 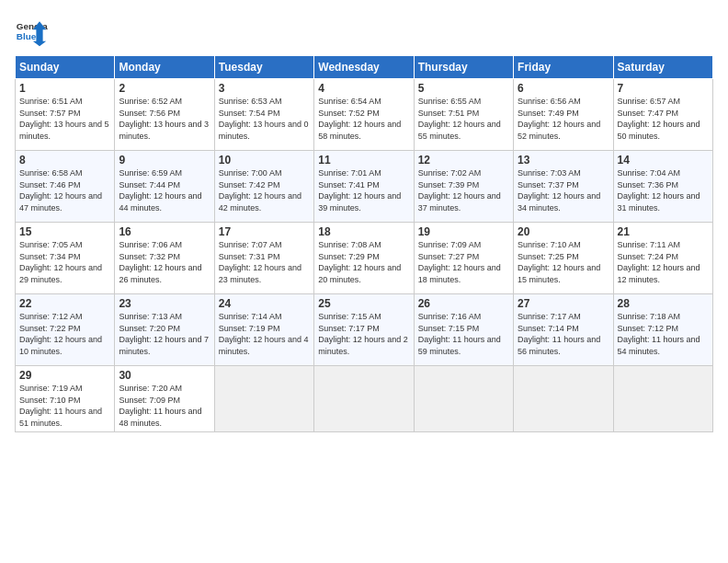 I want to click on table-row: 19 Sunrise: 7:09 AMSunset: 7:27 PMDaylig…, so click(x=463, y=259).